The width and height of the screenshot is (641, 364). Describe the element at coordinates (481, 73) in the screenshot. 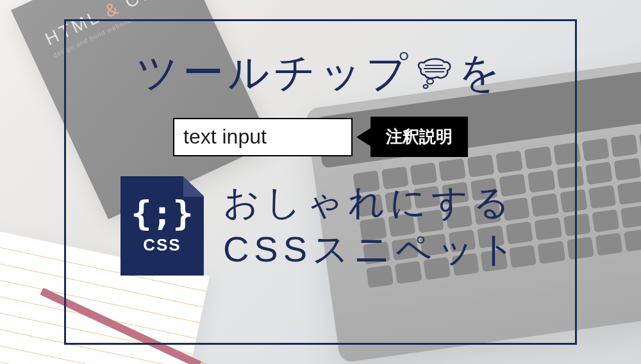

I see `heading-text-wo: を` at that location.